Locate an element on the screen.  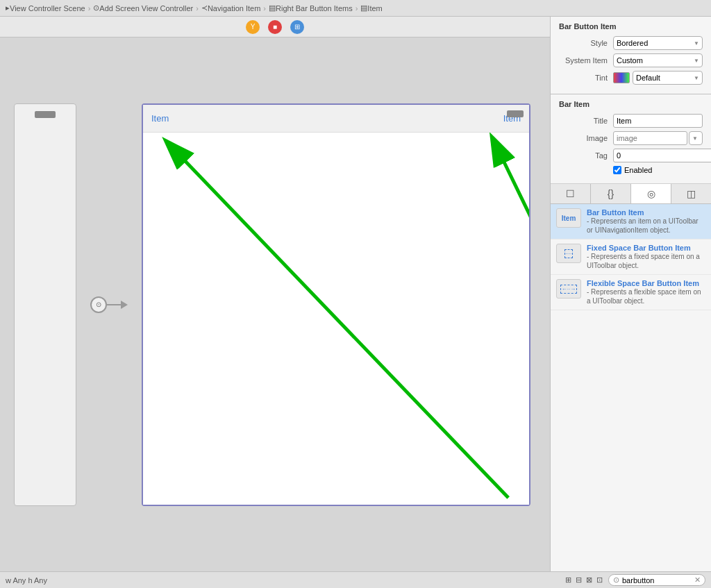
system-item-label: System Item is located at coordinates (583, 60).